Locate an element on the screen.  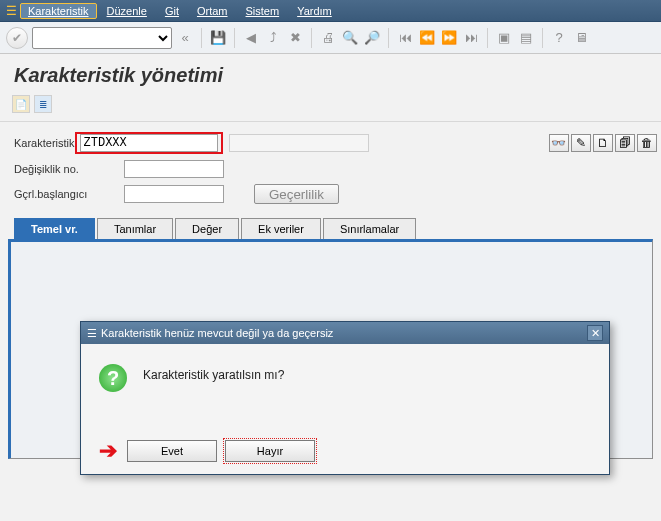
copy-characteristic-icon: 🗐 is located at coordinates (625, 143).